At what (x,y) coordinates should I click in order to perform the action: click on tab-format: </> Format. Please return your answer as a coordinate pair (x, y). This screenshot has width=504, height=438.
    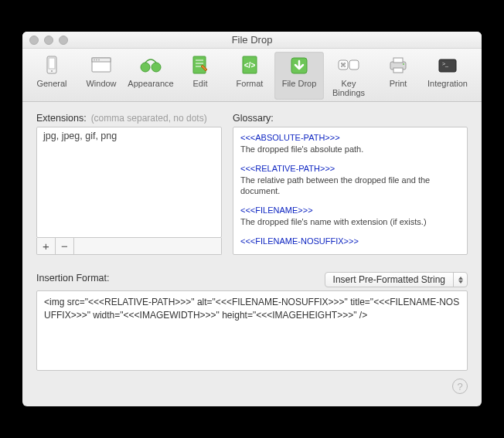
    Looking at the image, I should click on (250, 76).